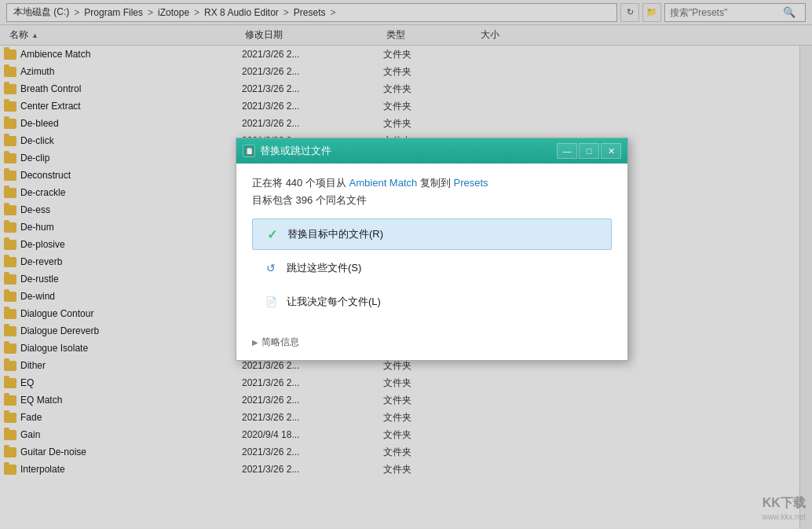 This screenshot has width=812, height=529. I want to click on dialog-footer: ▶ 简略信息, so click(432, 344).